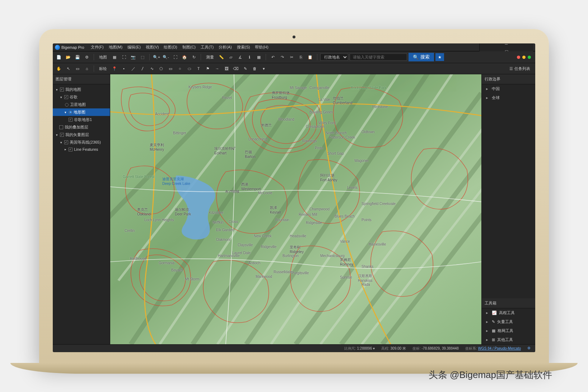 Image resolution: width=588 pixels, height=392 pixels. I want to click on tree-google-terrain1: ✓谷歌地形1, so click(81, 120).